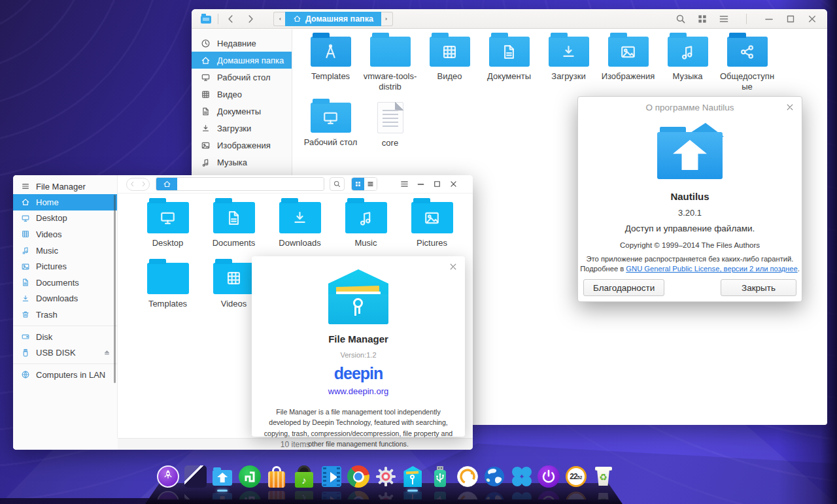 The image size is (837, 504). Describe the element at coordinates (65, 267) in the screenshot. I see `fm-sidebar-item-pictures: Pictures` at that location.